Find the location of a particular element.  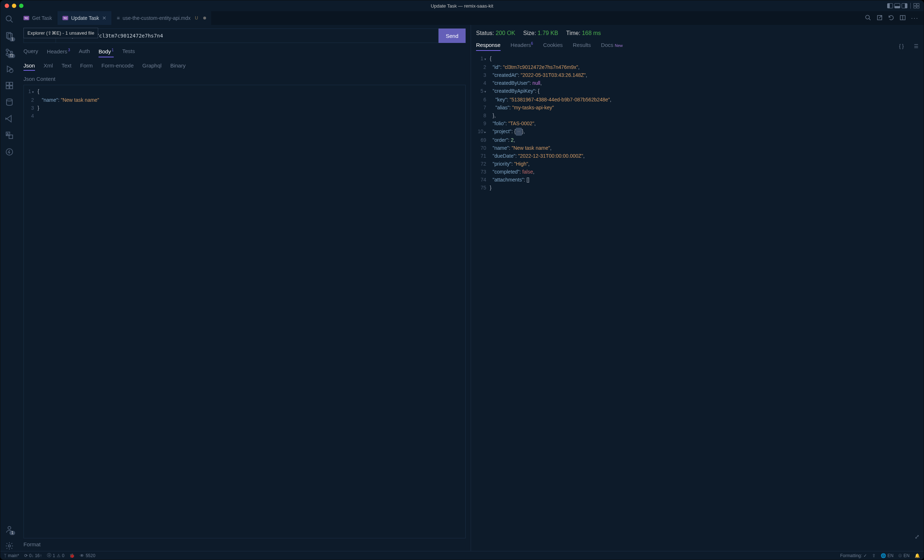

status-code: Status: 200 OK is located at coordinates (489, 33).